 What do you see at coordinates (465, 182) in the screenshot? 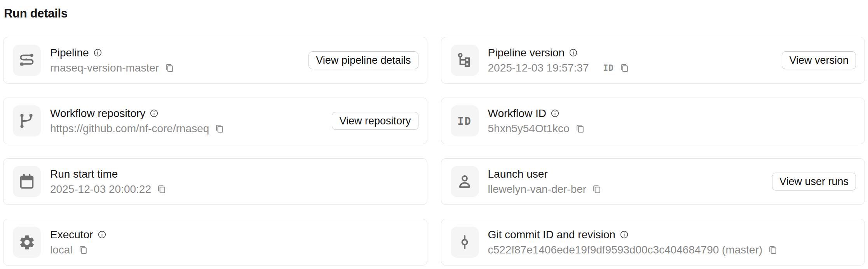
I see `user-icon` at bounding box center [465, 182].